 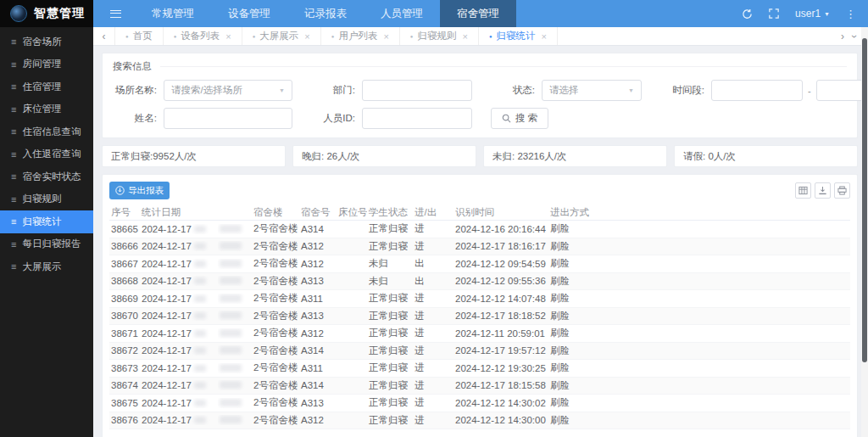 What do you see at coordinates (47, 244) in the screenshot?
I see `sidebar-item: ≡ 每日归寝报告` at bounding box center [47, 244].